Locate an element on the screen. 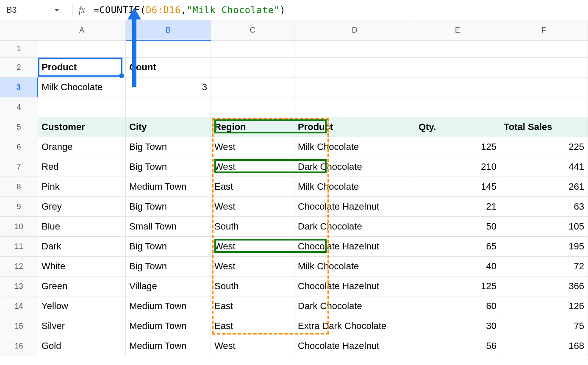 The image size is (588, 365). cell-F8: 261 is located at coordinates (544, 187).